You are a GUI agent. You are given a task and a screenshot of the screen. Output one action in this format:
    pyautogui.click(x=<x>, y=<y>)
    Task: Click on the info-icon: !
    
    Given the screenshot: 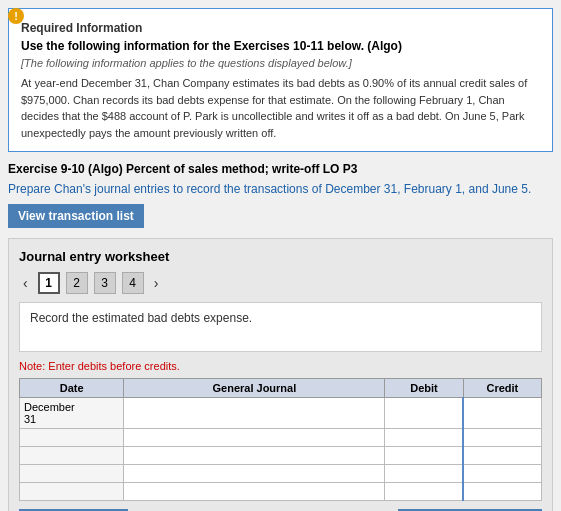 What is the action you would take?
    pyautogui.click(x=16, y=16)
    